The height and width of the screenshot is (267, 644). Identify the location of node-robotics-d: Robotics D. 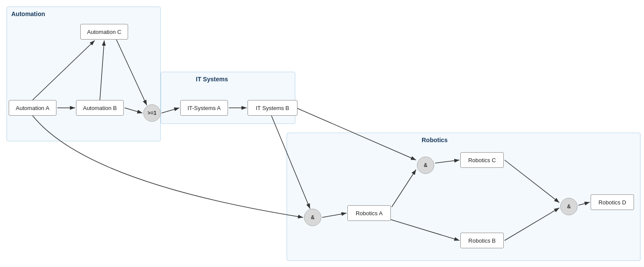
(612, 202).